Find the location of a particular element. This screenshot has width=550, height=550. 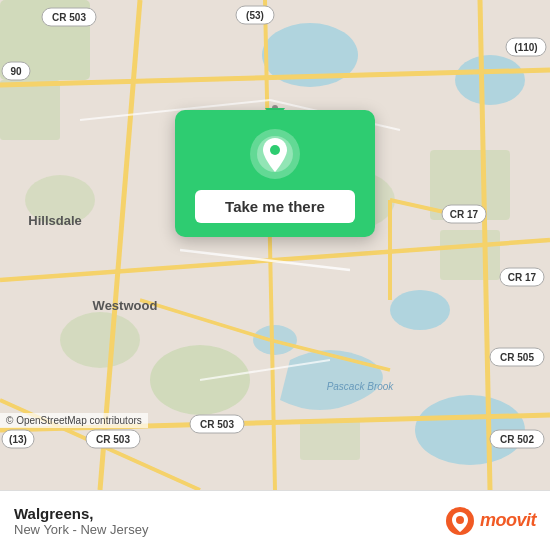

bottom-bar: Walgreens, New York - New Jersey moovit is located at coordinates (275, 520).